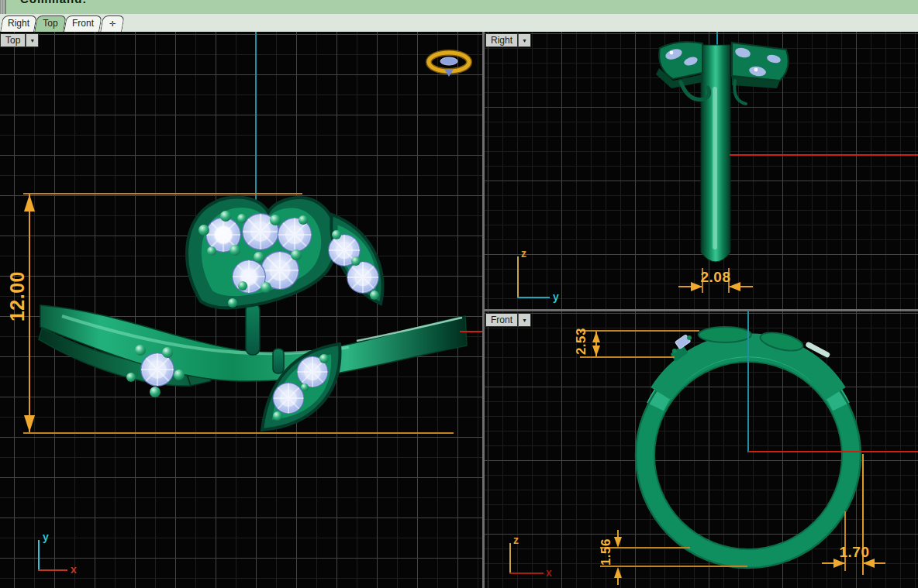  I want to click on command-text: Command:, so click(53, 3).